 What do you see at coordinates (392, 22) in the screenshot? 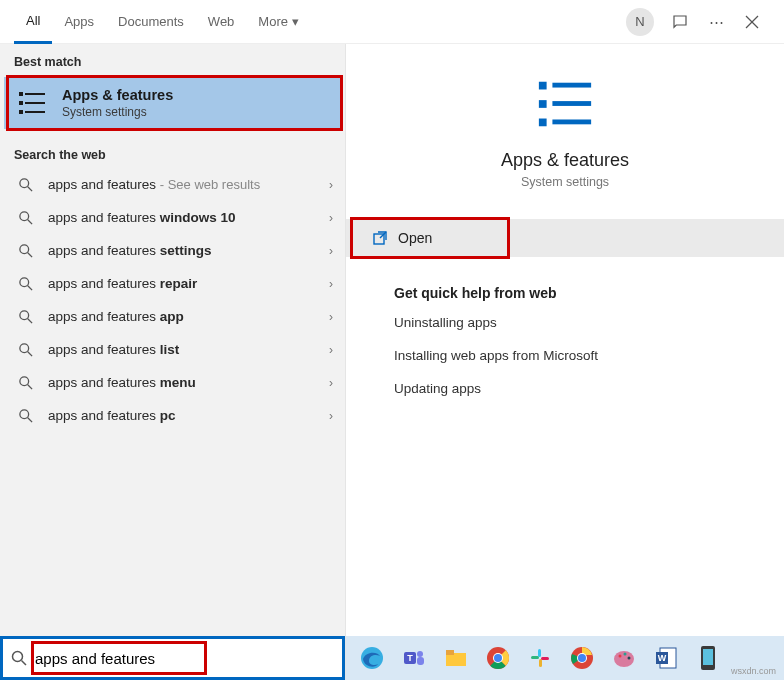
I see `header-tabs: All Apps Documents Web More ▾ N ⋯` at bounding box center [392, 22].